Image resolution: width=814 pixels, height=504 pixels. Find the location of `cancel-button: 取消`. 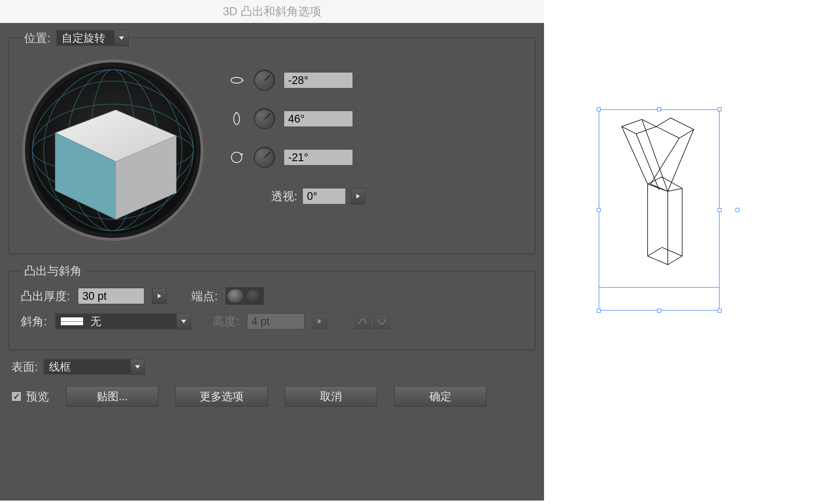

cancel-button: 取消 is located at coordinates (331, 396).